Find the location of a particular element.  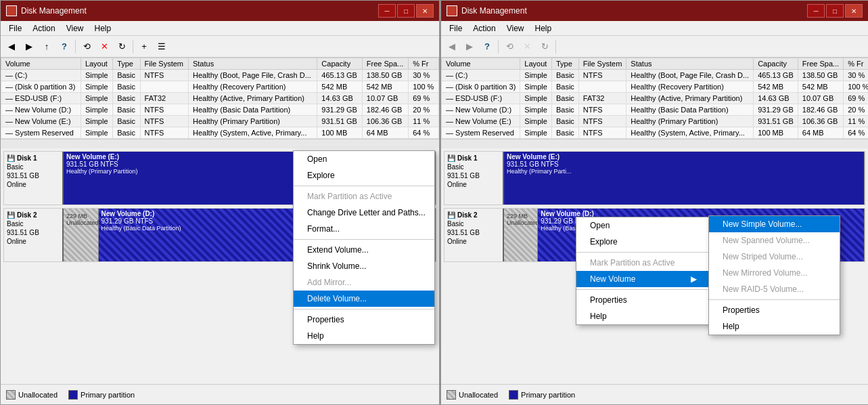

col-volume: Volume is located at coordinates (41, 64).